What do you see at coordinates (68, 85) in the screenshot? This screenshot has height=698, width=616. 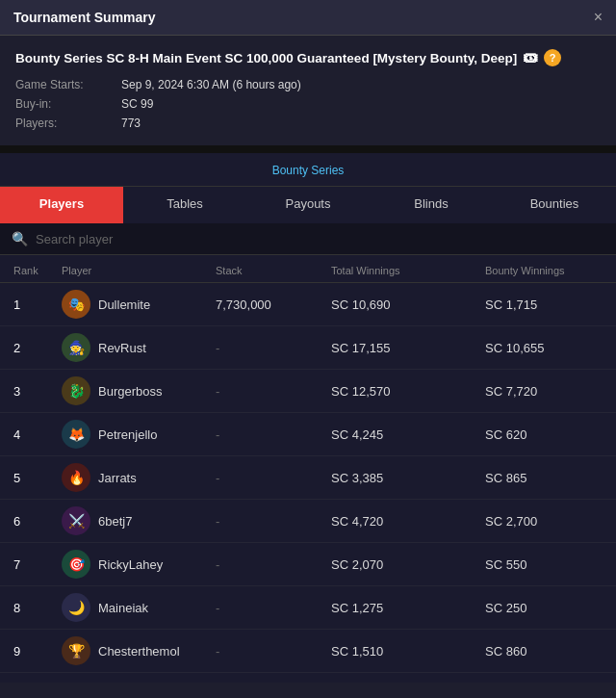 I see `game-starts-label: Game Starts:` at bounding box center [68, 85].